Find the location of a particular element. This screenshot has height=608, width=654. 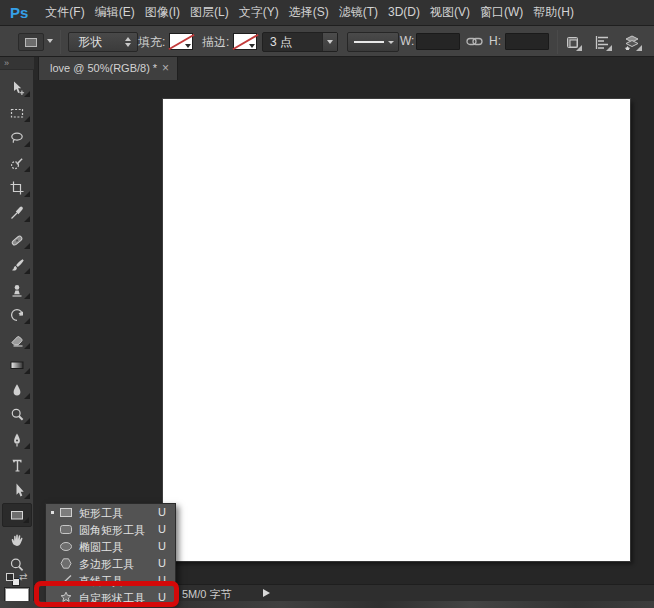

blur-tool is located at coordinates (17, 390).